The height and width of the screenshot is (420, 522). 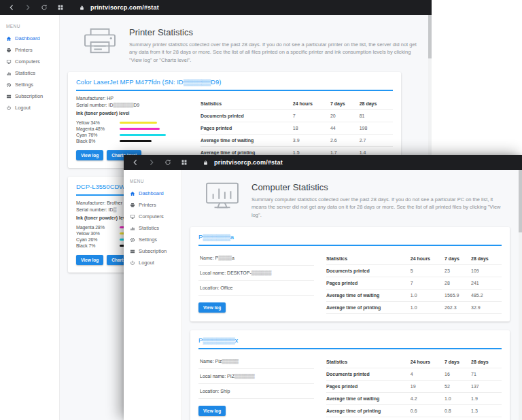 I want to click on page-title: Computer Statistics, so click(x=380, y=188).